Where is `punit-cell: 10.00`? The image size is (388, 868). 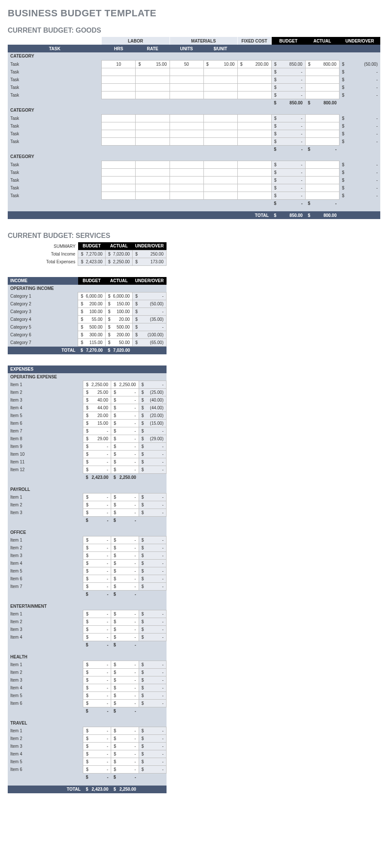
punit-cell: 10.00 is located at coordinates (221, 64).